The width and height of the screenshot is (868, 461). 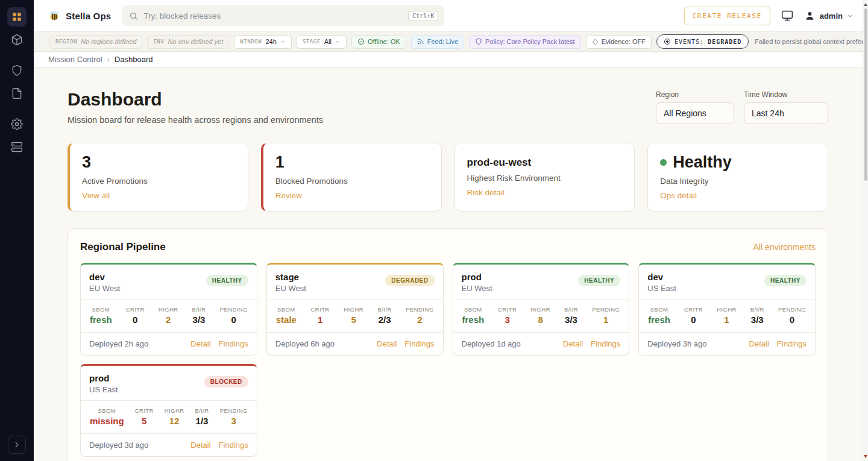 What do you see at coordinates (850, 16) in the screenshot?
I see `chevron-down-icon` at bounding box center [850, 16].